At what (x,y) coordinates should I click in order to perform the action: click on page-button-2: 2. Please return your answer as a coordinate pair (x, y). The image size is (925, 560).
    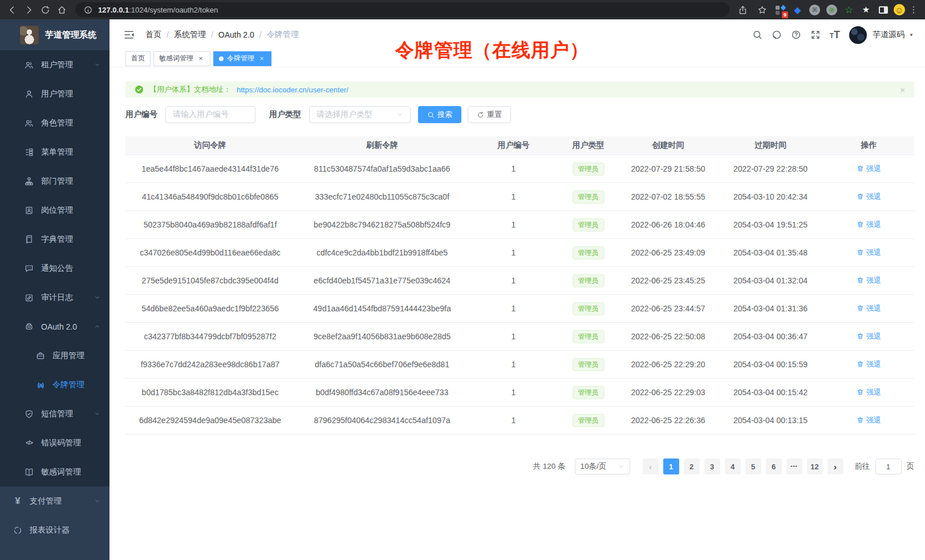
    Looking at the image, I should click on (692, 466).